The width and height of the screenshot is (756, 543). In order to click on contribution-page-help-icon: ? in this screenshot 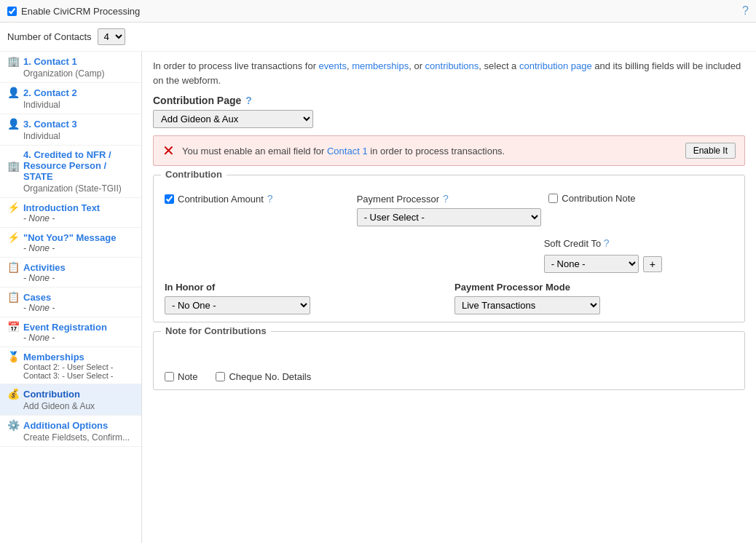, I will do `click(249, 100)`.